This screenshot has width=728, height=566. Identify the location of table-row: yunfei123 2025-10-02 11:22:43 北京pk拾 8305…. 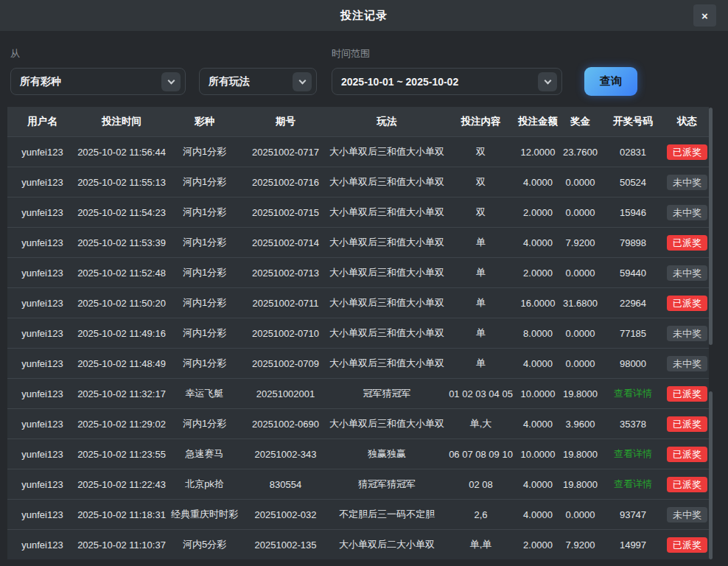
(358, 483).